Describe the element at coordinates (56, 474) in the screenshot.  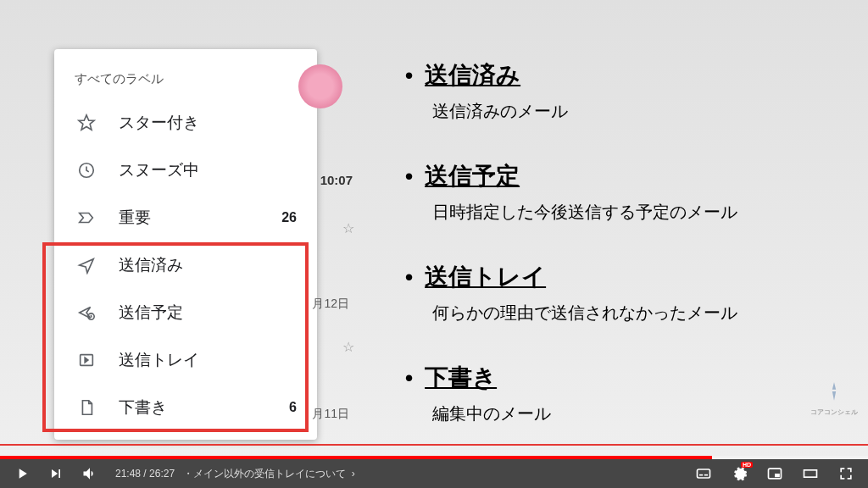
I see `next-button` at that location.